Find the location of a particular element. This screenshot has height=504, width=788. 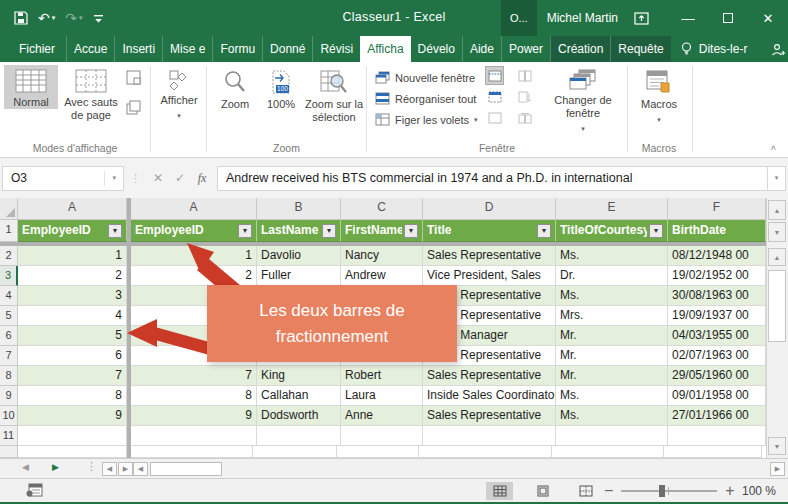

cell-e-5: Mrs. is located at coordinates (612, 316).